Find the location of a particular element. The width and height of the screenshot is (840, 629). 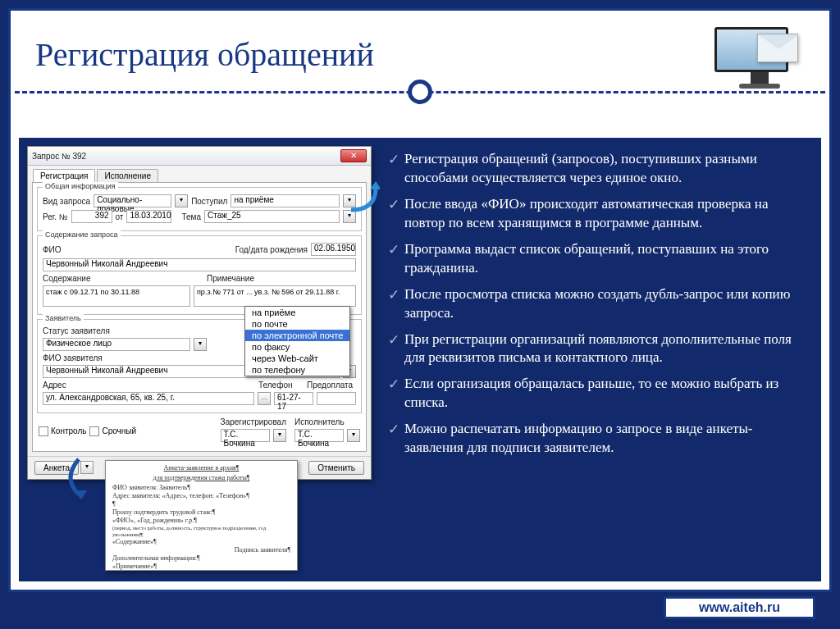

input-tema: Стаж_25 is located at coordinates (272, 217).